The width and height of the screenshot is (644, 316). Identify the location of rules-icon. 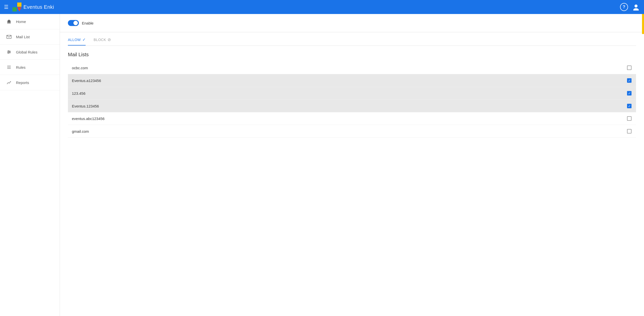
(9, 67).